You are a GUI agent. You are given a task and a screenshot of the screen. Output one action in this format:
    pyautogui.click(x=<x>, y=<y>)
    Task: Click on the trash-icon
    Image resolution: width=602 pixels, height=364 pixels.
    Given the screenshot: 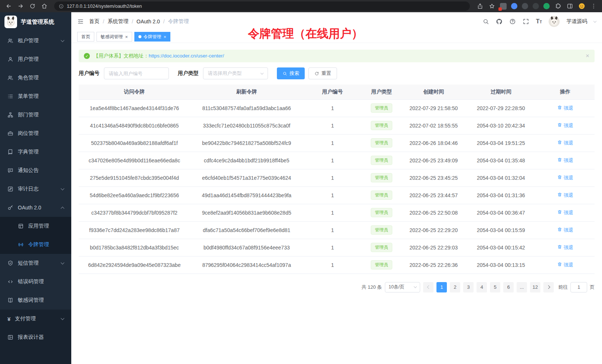 What is the action you would take?
    pyautogui.click(x=560, y=265)
    